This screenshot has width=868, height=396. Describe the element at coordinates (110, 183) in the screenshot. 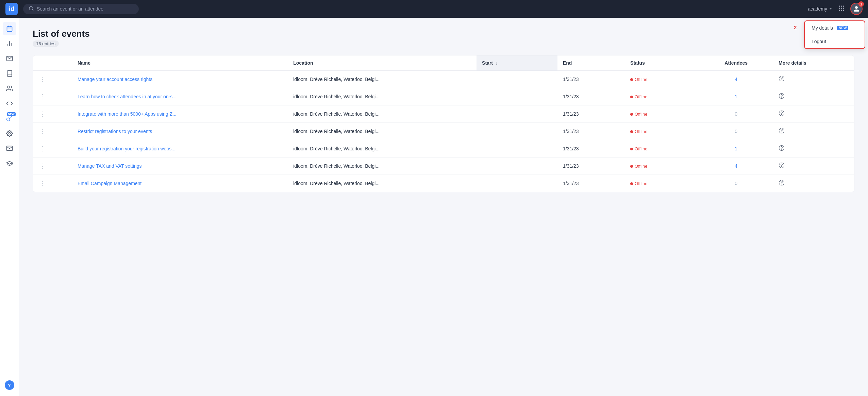

I see `event-name-link: Email Campaign Management` at that location.